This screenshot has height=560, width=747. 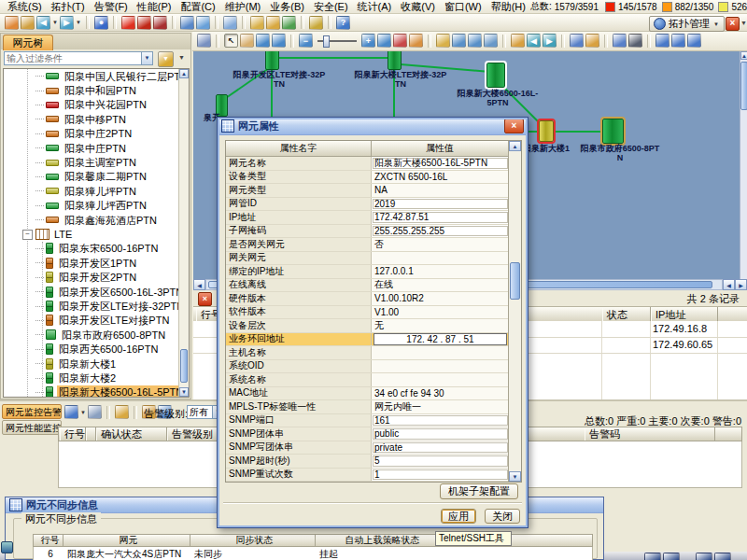 What do you see at coordinates (32, 427) in the screenshot?
I see `tab-ne-perf-monitor: 网元性能监控` at bounding box center [32, 427].